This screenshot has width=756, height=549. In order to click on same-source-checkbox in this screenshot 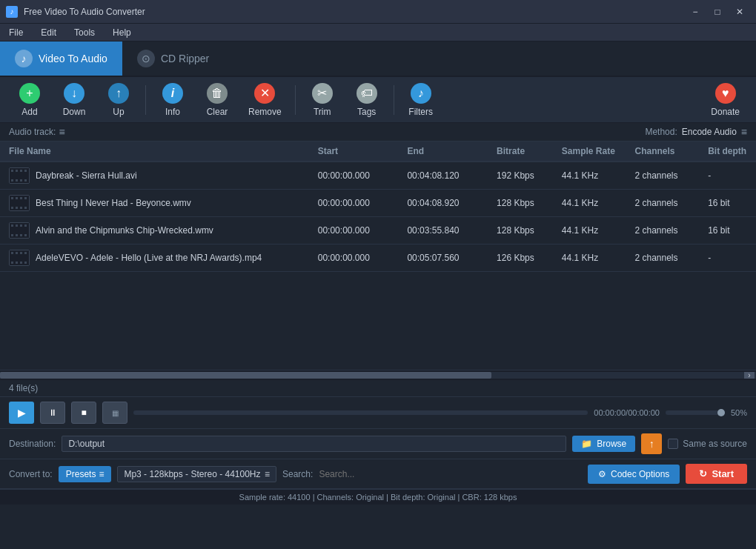, I will do `click(673, 444)`.